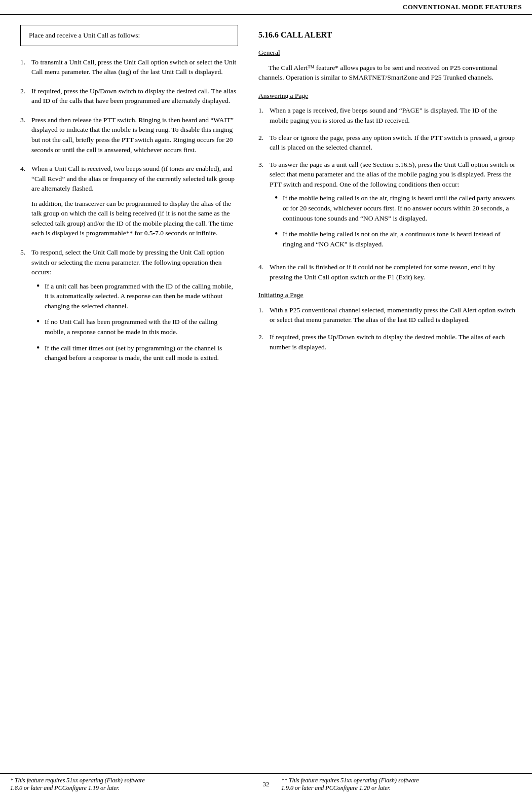 This screenshot has height=795, width=532. I want to click on footer-right-line1: ** This feature requires 51xx operating …, so click(401, 781).